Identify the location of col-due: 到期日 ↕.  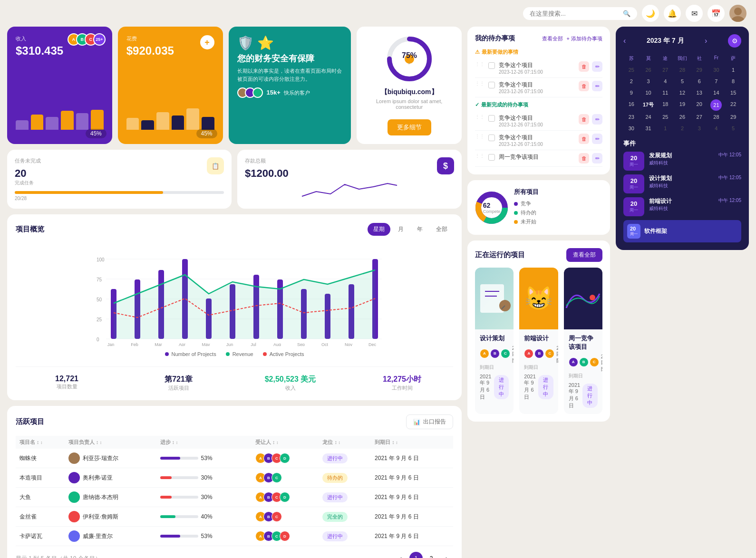
(412, 442).